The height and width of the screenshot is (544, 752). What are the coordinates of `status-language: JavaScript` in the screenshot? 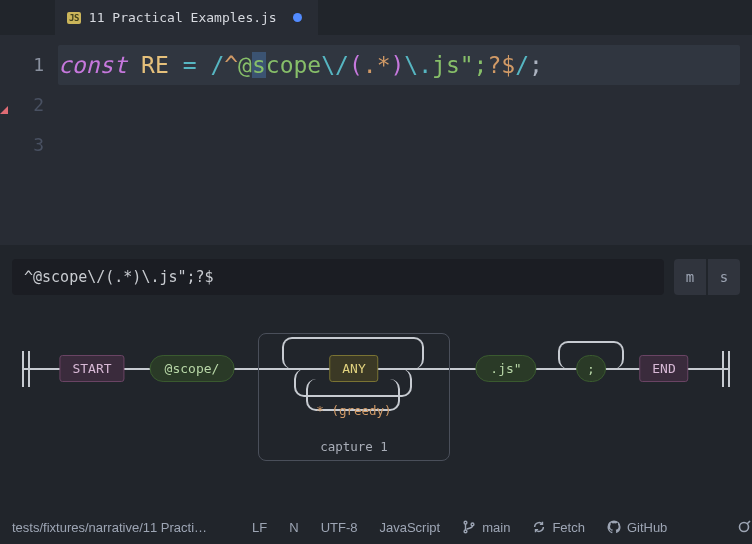 It's located at (410, 528).